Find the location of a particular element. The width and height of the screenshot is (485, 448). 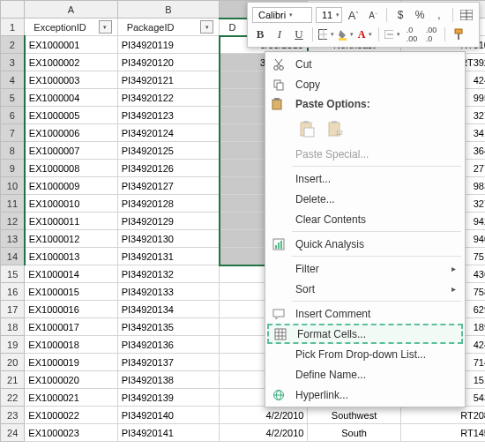

cell-A6: EX1000005 is located at coordinates (71, 116).